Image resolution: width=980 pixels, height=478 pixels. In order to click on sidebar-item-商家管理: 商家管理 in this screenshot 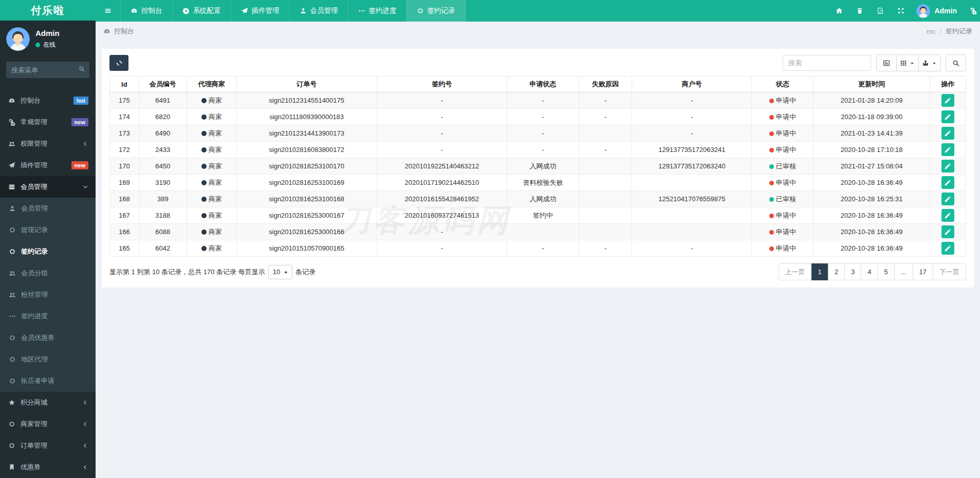, I will do `click(48, 424)`.